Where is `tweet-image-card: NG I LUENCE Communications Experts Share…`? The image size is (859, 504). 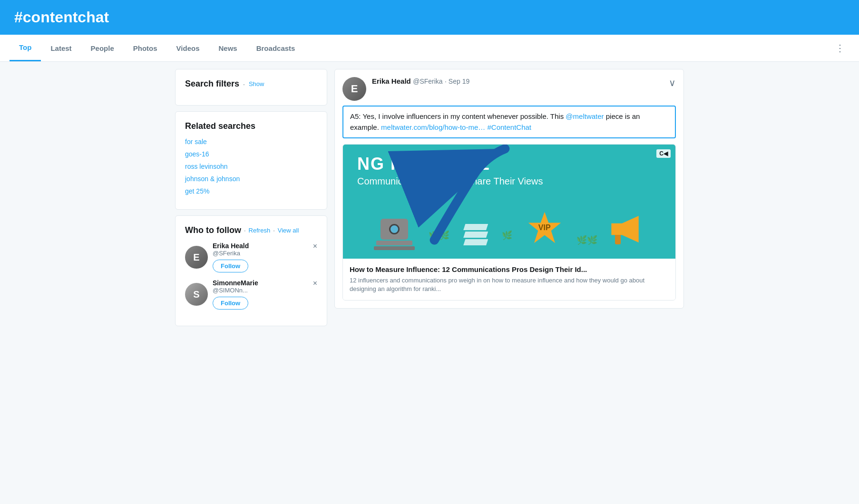
tweet-image-card: NG I LUENCE Communications Experts Share… is located at coordinates (509, 223).